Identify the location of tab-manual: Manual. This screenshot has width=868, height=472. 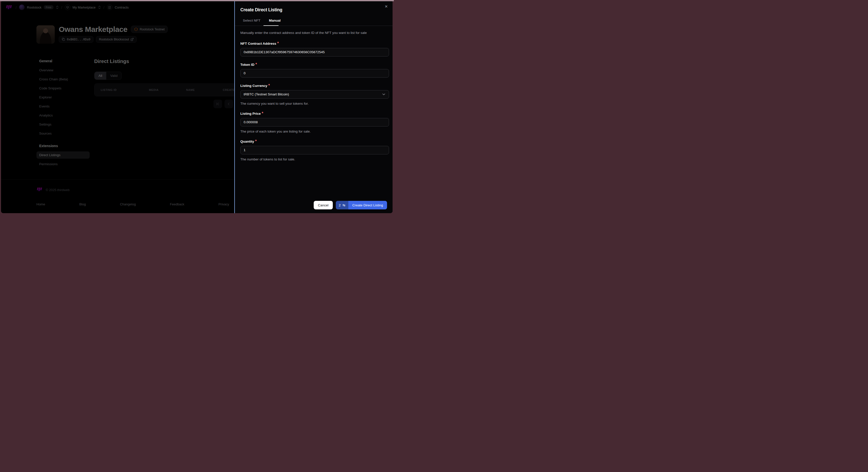
(275, 22).